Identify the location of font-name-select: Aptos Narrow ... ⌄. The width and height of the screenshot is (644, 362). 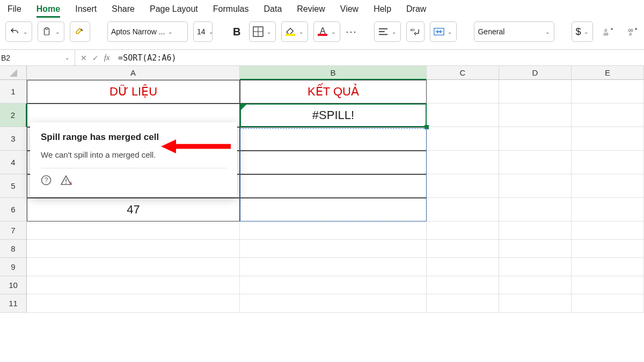
(148, 32).